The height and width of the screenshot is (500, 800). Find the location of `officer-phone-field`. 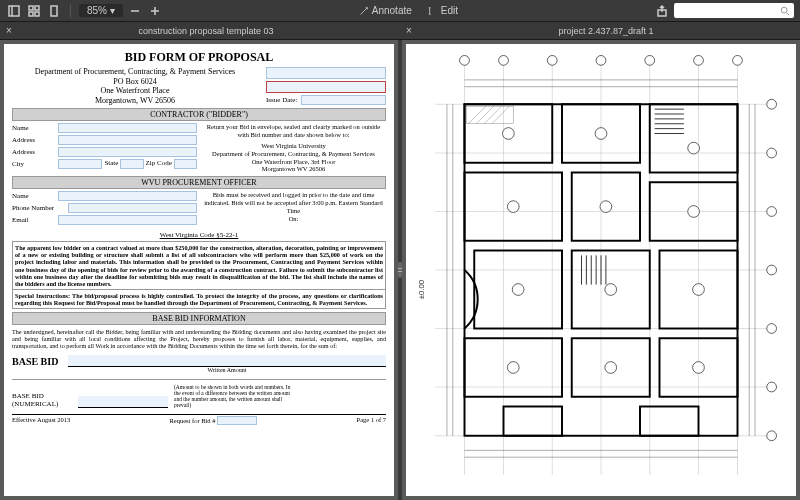

officer-phone-field is located at coordinates (132, 208).